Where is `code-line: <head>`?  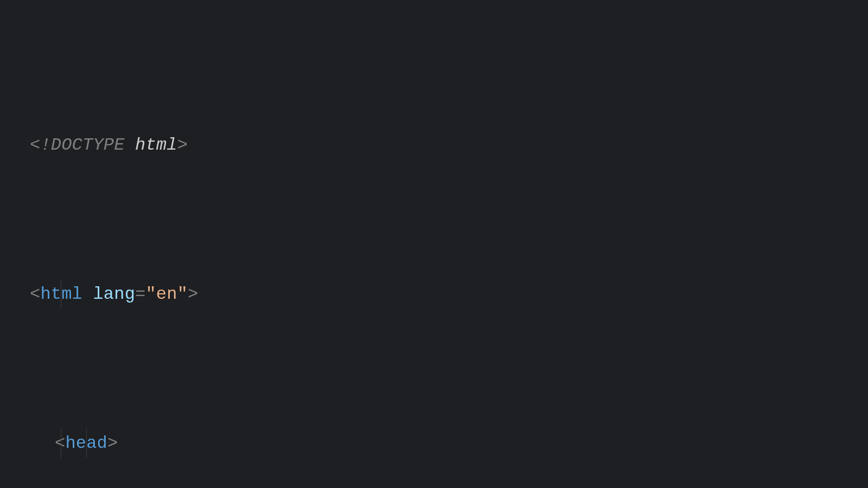 code-line: <head> is located at coordinates (449, 444).